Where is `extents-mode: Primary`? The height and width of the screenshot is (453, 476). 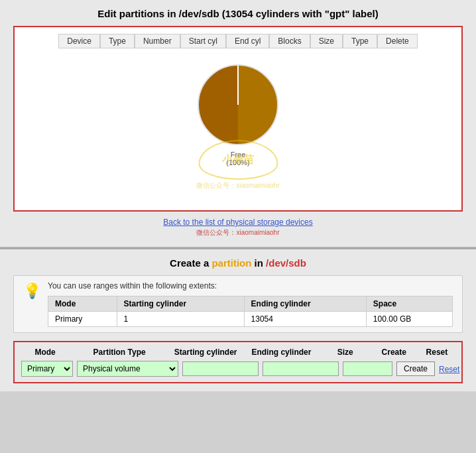 extents-mode: Primary is located at coordinates (83, 320).